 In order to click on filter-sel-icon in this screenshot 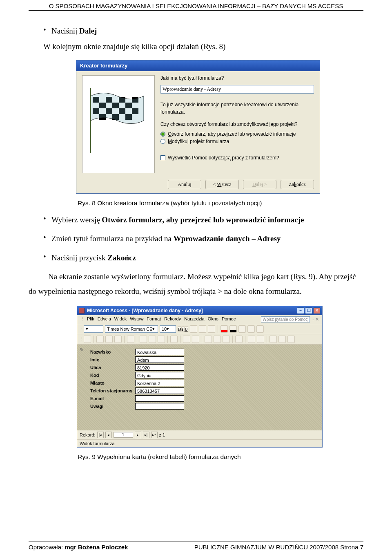, I will do `click(208, 339)`.